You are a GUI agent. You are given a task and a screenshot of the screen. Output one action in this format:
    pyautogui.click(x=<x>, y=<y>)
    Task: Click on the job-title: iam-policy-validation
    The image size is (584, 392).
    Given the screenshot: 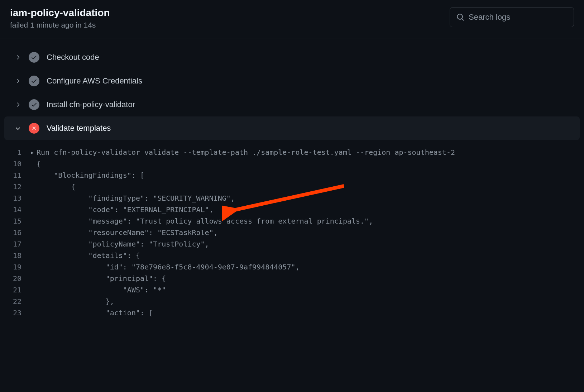 What is the action you would take?
    pyautogui.click(x=60, y=13)
    